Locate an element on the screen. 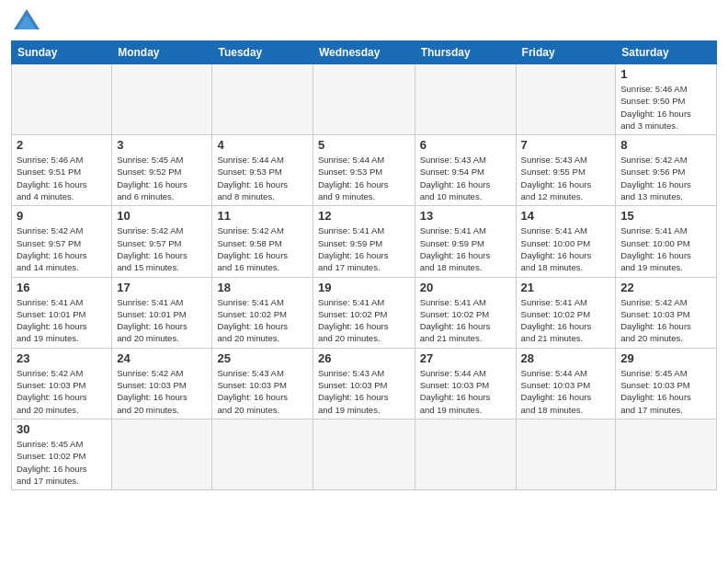  calendar-cell: 2Sunrise: 5:46 AM Sunset: 9:51 PM Daylig… is located at coordinates (63, 171).